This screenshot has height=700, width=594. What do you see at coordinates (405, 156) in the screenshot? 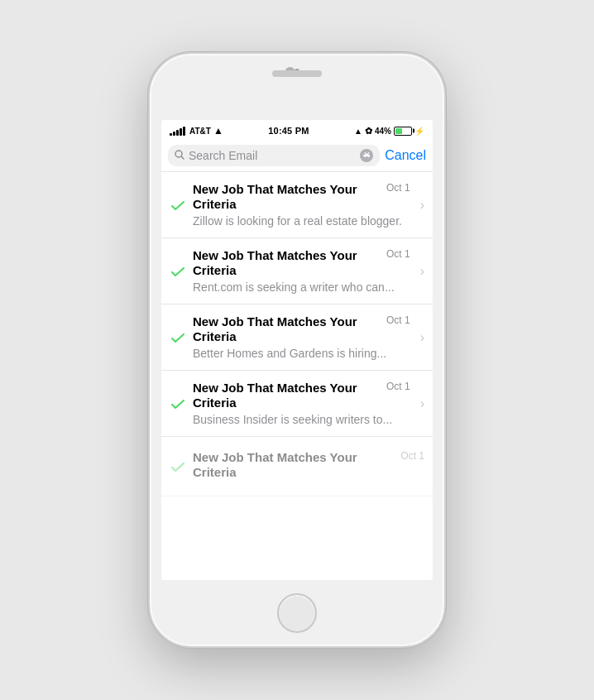
I see `cancel-button: Cancel` at bounding box center [405, 156].